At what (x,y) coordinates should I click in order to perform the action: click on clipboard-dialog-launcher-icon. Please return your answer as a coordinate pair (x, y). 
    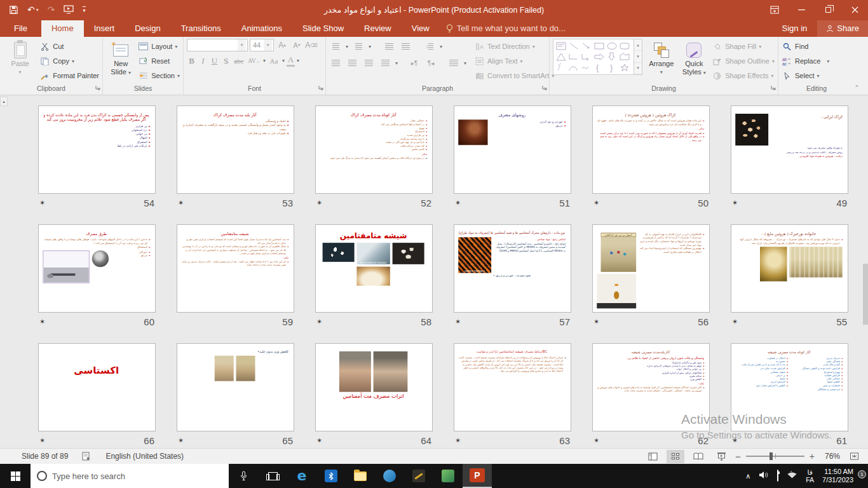
    Looking at the image, I should click on (98, 88).